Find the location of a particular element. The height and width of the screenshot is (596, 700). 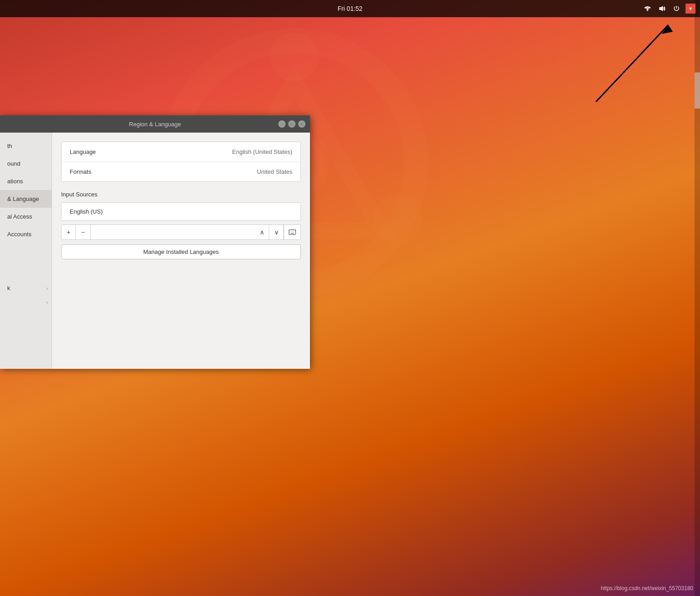

network-icon is located at coordinates (648, 9).